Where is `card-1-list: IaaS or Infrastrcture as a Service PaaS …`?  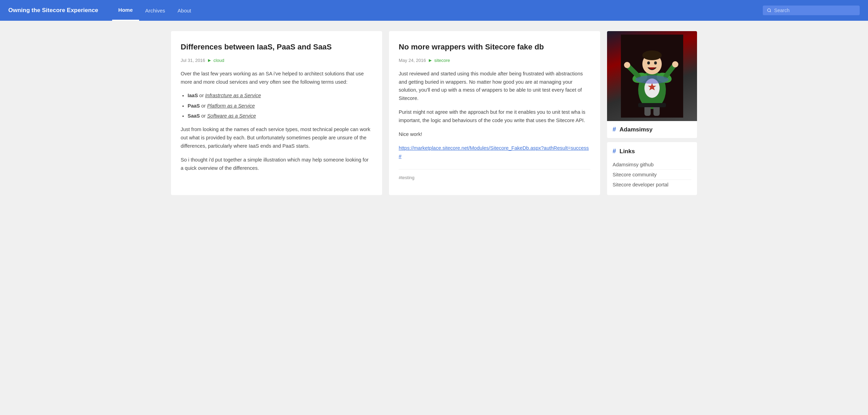 card-1-list: IaaS or Infrastrcture as a Service PaaS … is located at coordinates (280, 106).